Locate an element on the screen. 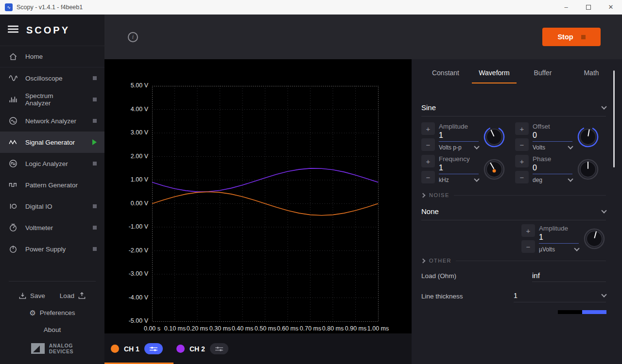 The image size is (622, 364). offset-decrement-button: − is located at coordinates (522, 145).